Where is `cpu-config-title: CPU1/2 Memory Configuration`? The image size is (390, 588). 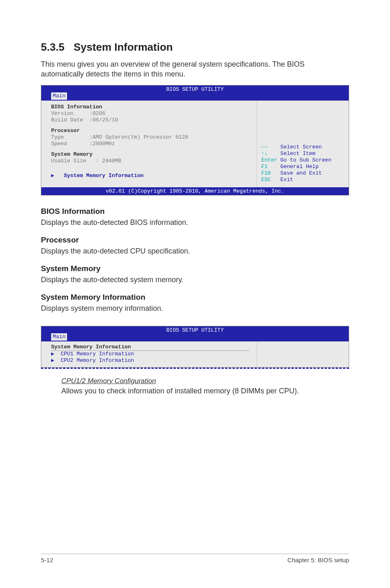
cpu-config-title: CPU1/2 Memory Configuration is located at coordinates (205, 381).